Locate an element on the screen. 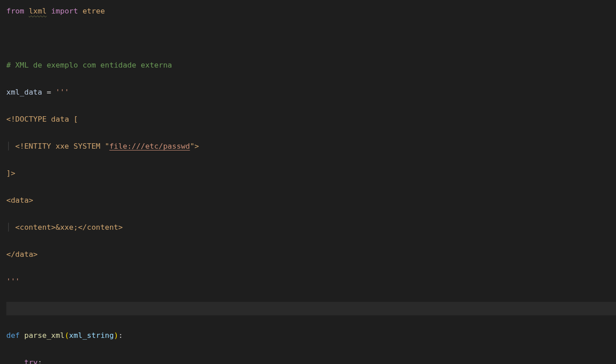 Image resolution: width=616 pixels, height=364 pixels. code-line: </data> is located at coordinates (311, 255).